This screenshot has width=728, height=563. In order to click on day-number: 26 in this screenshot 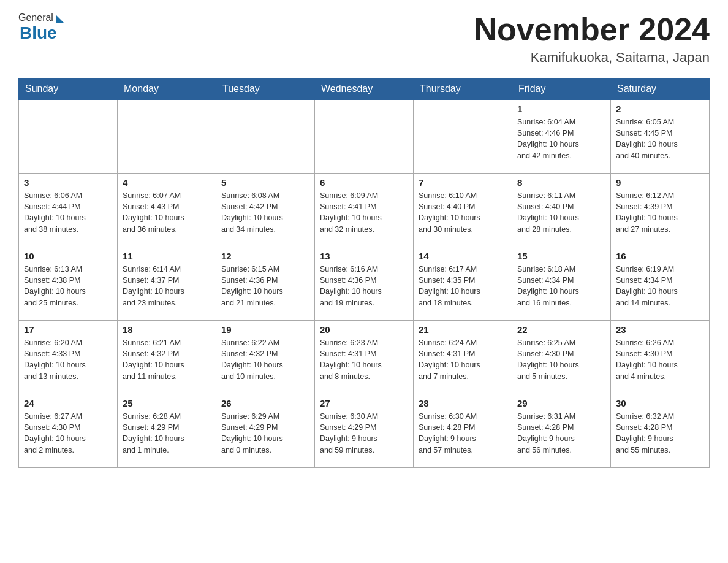, I will do `click(265, 404)`.